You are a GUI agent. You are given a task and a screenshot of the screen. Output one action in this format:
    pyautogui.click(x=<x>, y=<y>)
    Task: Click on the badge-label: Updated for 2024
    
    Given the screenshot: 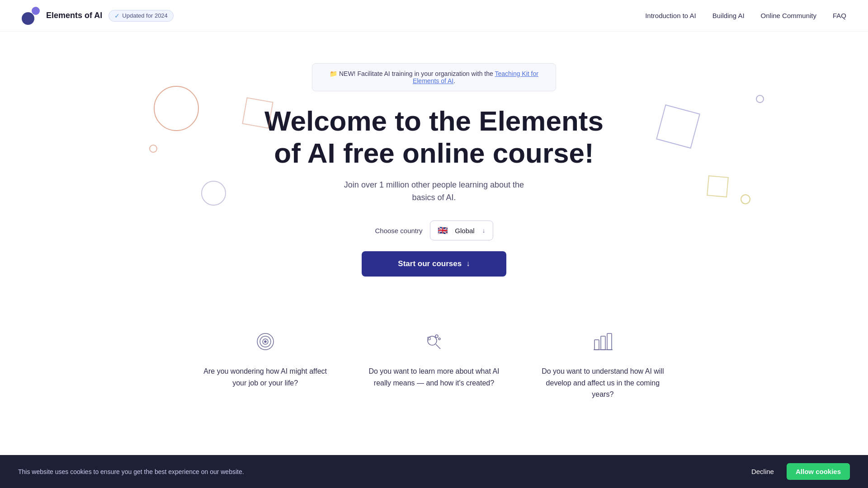 What is the action you would take?
    pyautogui.click(x=145, y=15)
    